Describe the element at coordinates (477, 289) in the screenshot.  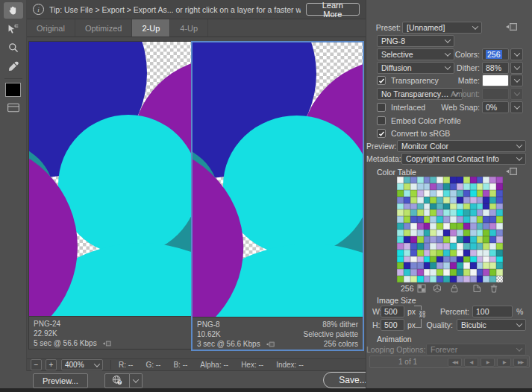
I see `new-color-icon` at that location.